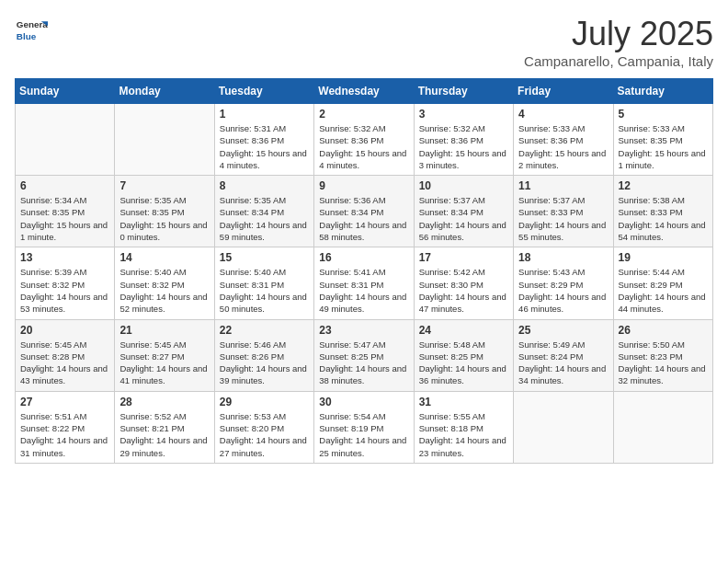  I want to click on calendar-cell: 17Sunrise: 5:42 AM Sunset: 8:30 PM Dayli…, so click(463, 283).